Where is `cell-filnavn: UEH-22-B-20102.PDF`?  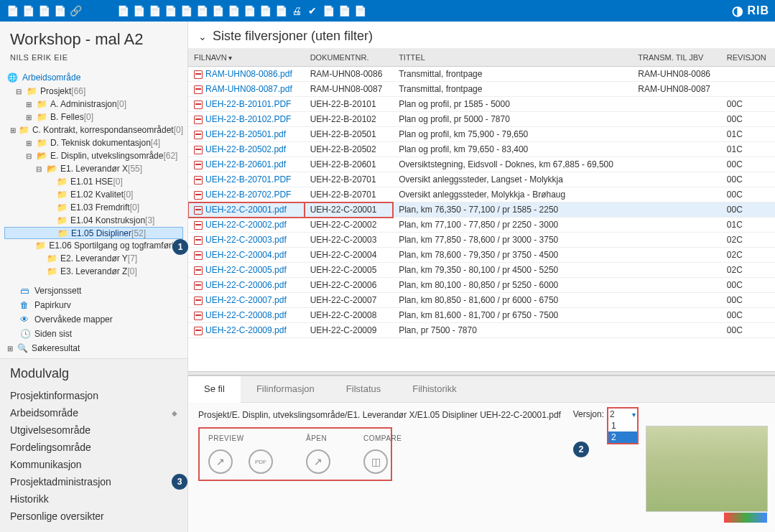
cell-filnavn: UEH-22-B-20102.PDF is located at coordinates (246, 119).